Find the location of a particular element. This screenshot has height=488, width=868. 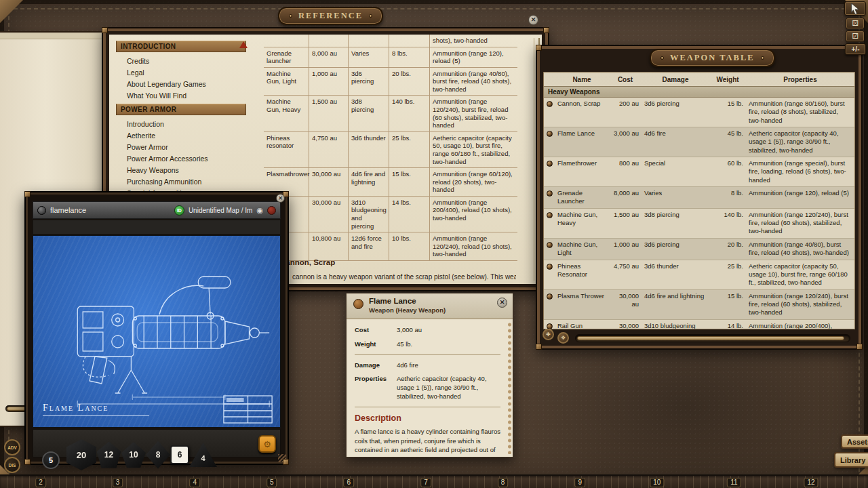

toc-item: Purchasing Ammunition is located at coordinates (181, 182).